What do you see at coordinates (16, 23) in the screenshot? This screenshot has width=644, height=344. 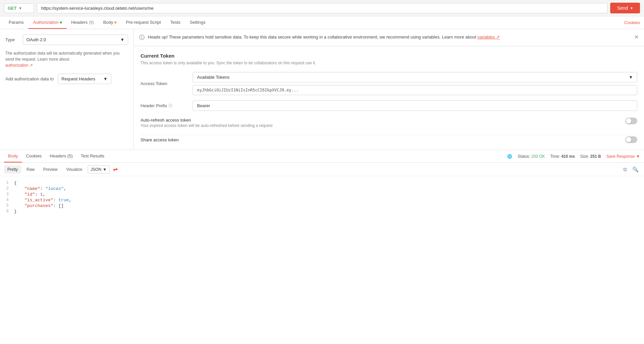 I see `tab-params: Params` at bounding box center [16, 23].